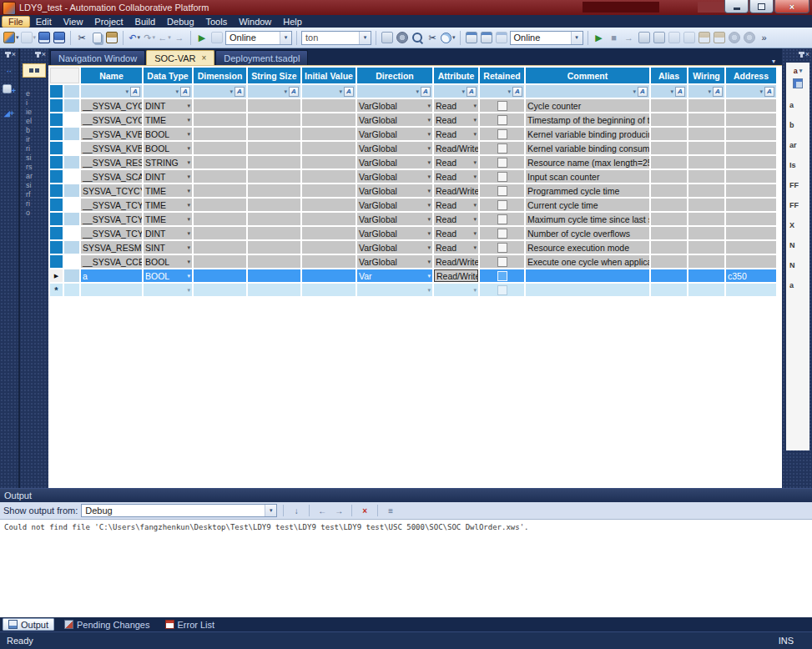 The image size is (812, 649). Describe the element at coordinates (588, 234) in the screenshot. I see `cell-comment: Number of cycle overflows` at that location.